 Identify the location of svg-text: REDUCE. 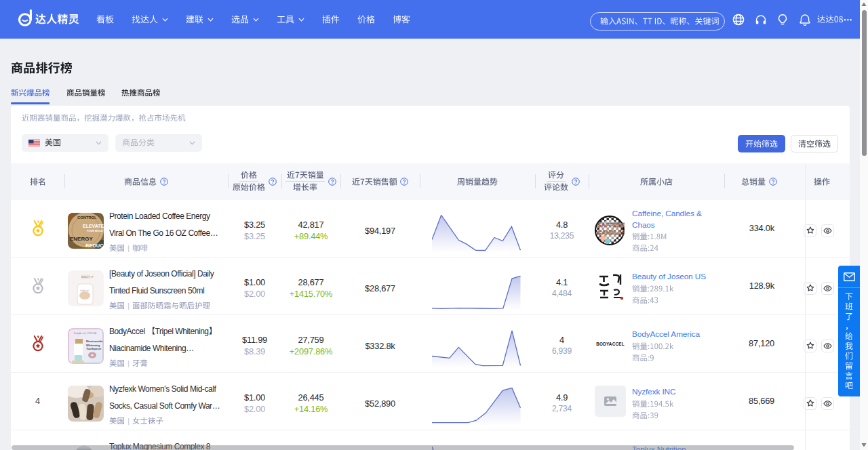
(95, 245).